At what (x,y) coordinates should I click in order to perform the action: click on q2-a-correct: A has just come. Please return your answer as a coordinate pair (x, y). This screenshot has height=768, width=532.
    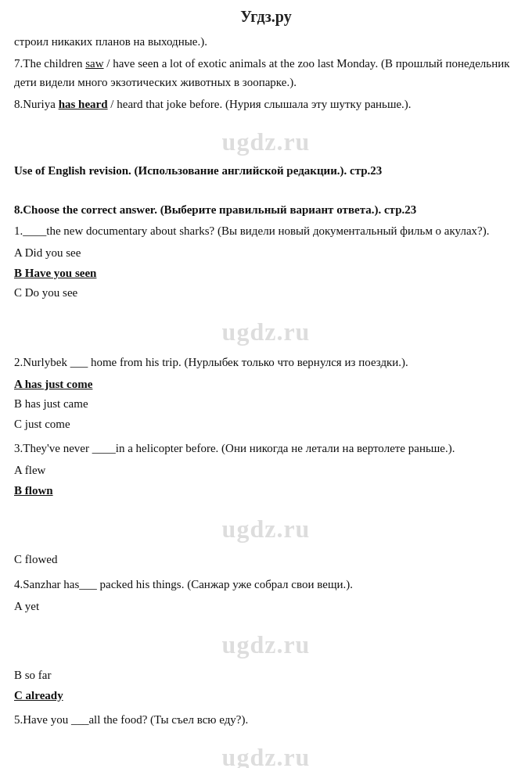
    Looking at the image, I should click on (266, 385).